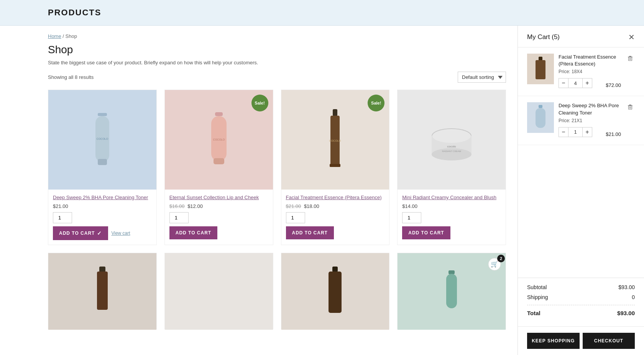 The width and height of the screenshot is (644, 355). What do you see at coordinates (335, 291) in the screenshot?
I see `product-image-svg-p7` at bounding box center [335, 291].